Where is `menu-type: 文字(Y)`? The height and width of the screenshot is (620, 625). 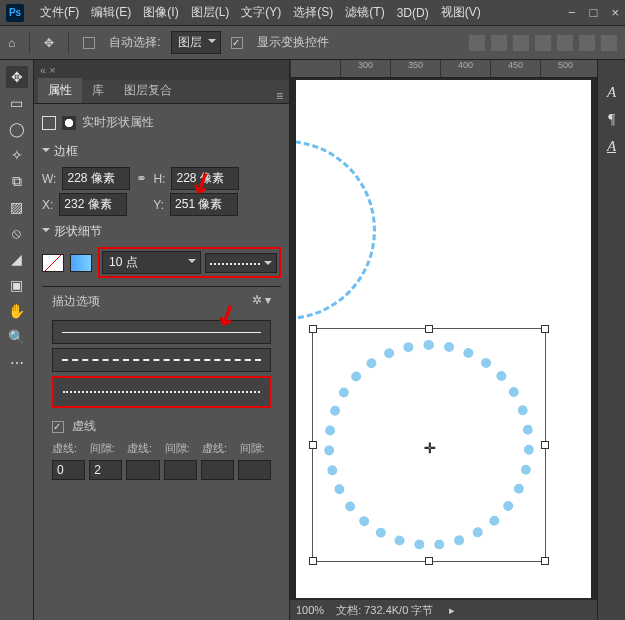 menu-type: 文字(Y) is located at coordinates (261, 12).